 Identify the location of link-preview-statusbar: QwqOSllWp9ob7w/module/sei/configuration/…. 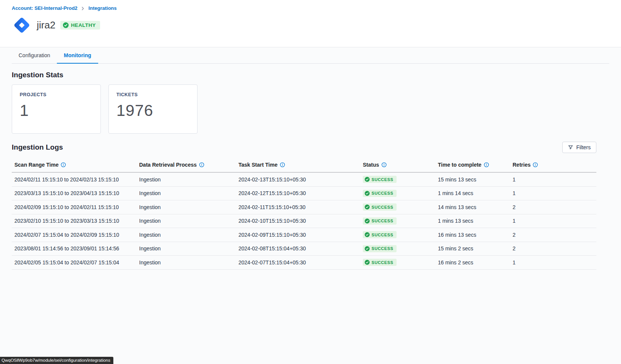
(57, 361).